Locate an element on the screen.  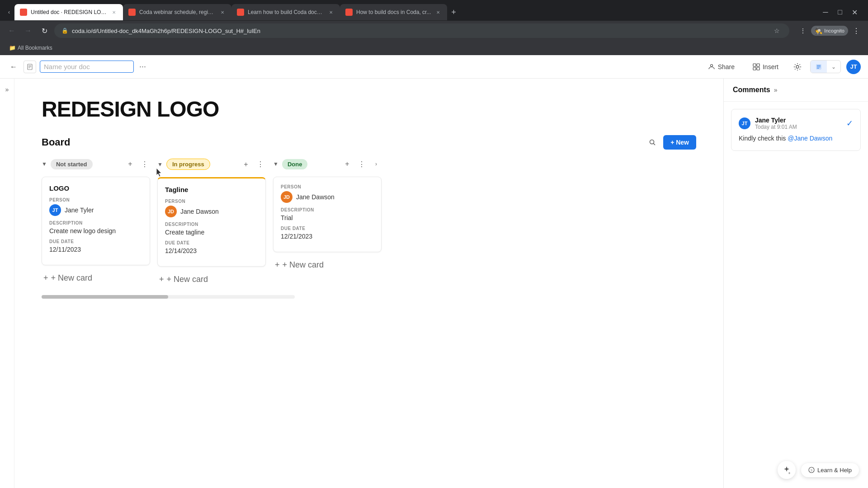
board-search-button is located at coordinates (652, 142).